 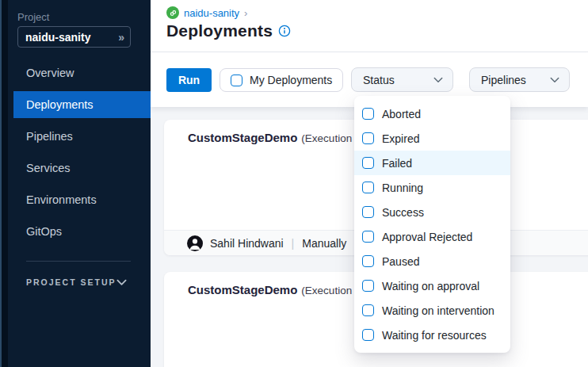 I want to click on status-option-success: Success, so click(x=433, y=212).